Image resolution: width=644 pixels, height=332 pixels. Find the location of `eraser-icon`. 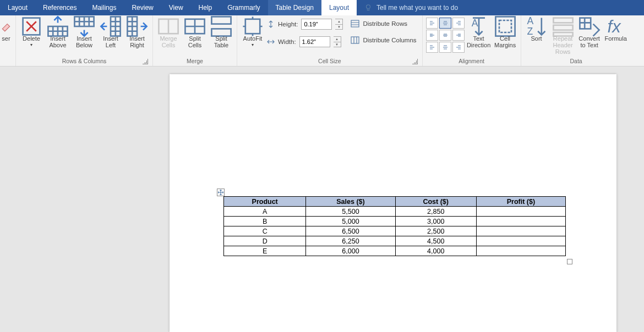

eraser-icon is located at coordinates (6, 26).